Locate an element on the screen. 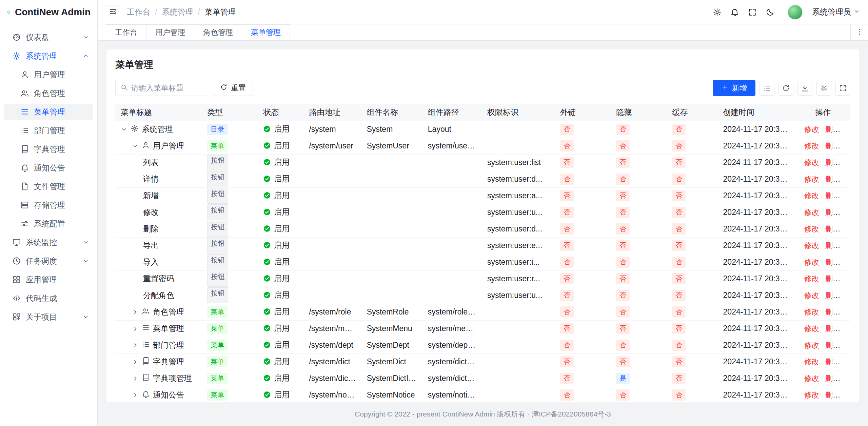  user-menu: 系统管理员 is located at coordinates (835, 12).